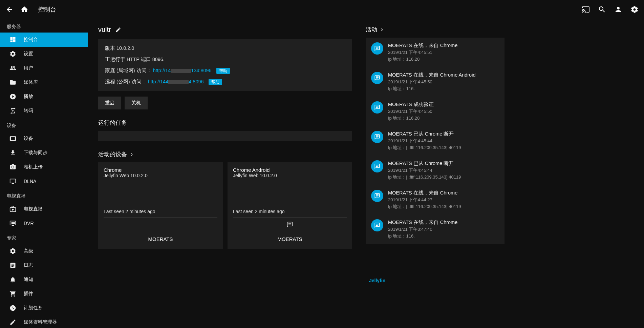 This screenshot has height=328, width=644. I want to click on sidebar-item-媒体库: 媒体库, so click(44, 82).